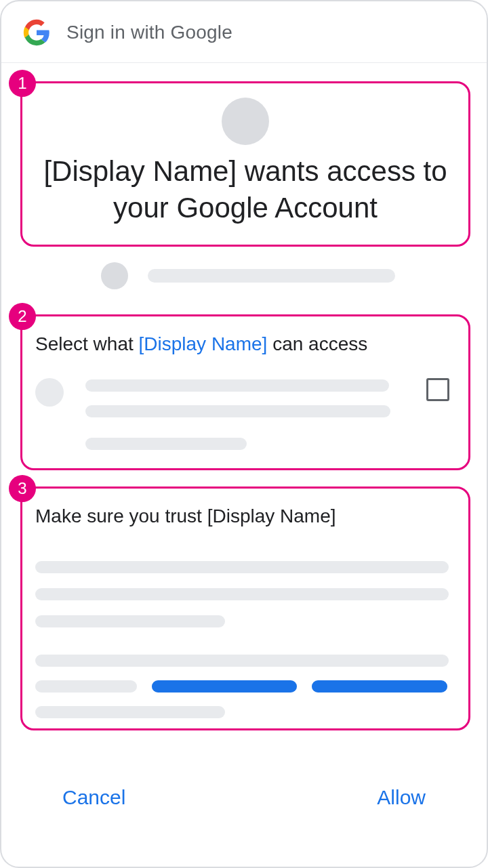  What do you see at coordinates (401, 798) in the screenshot?
I see `allow-button: Allow` at bounding box center [401, 798].